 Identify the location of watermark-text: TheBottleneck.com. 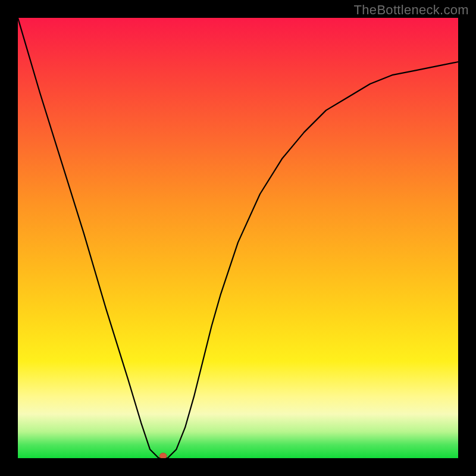
(412, 10).